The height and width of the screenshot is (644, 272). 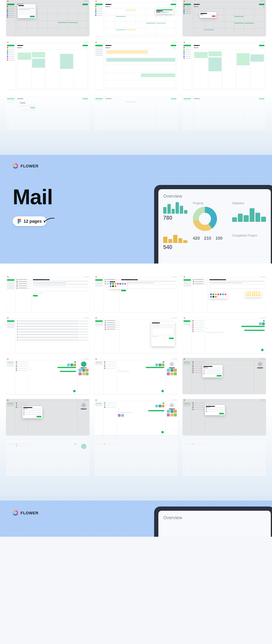 What do you see at coordinates (48, 376) in the screenshot?
I see `chat-profile-emoji-screenshot: Olivia Wilson` at bounding box center [48, 376].